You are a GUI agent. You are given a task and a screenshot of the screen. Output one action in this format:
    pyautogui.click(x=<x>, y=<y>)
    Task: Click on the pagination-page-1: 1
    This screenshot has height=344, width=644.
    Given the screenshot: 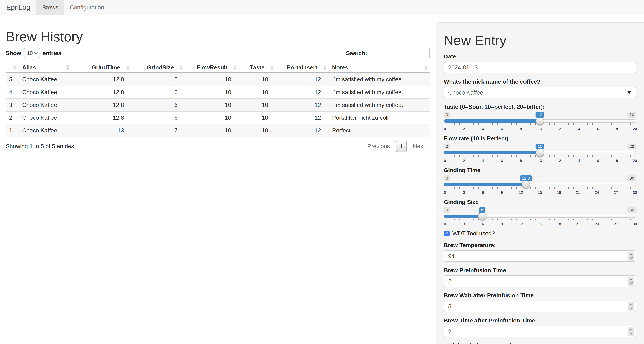 What is the action you would take?
    pyautogui.click(x=402, y=146)
    